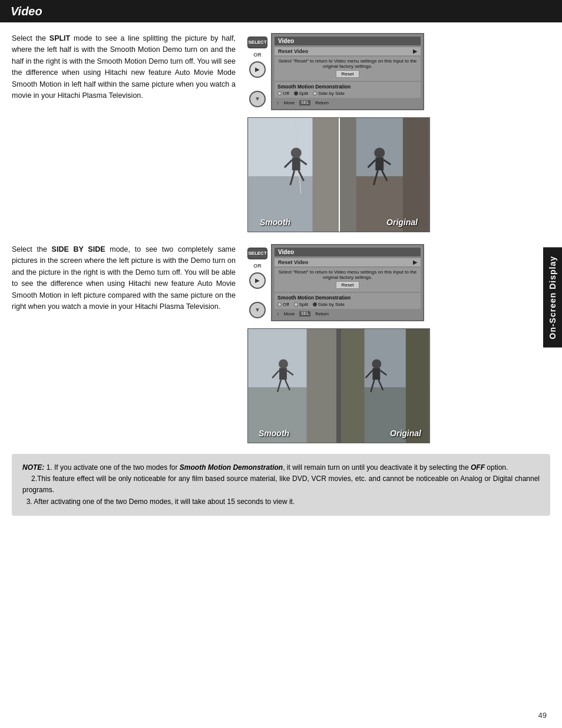 Image resolution: width=562 pixels, height=728 pixels. I want to click on split-demo-image: Smooth Original, so click(339, 174).